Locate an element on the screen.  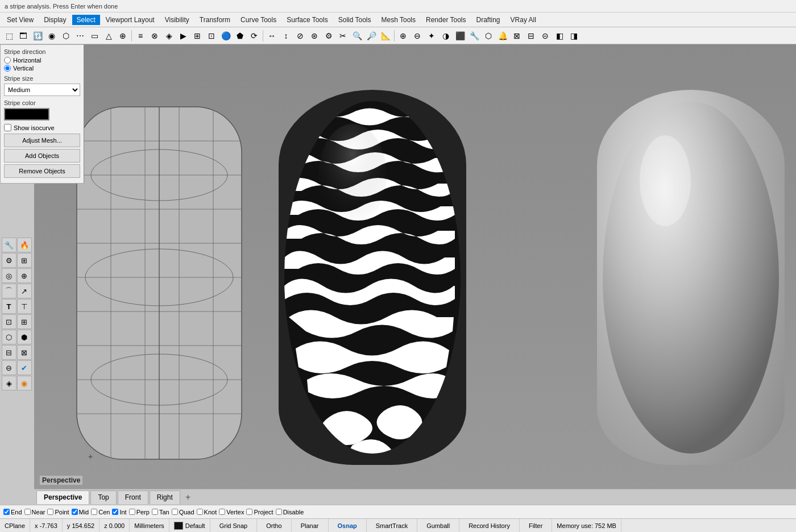
toolbar-btn-38: ⊝ is located at coordinates (545, 36).